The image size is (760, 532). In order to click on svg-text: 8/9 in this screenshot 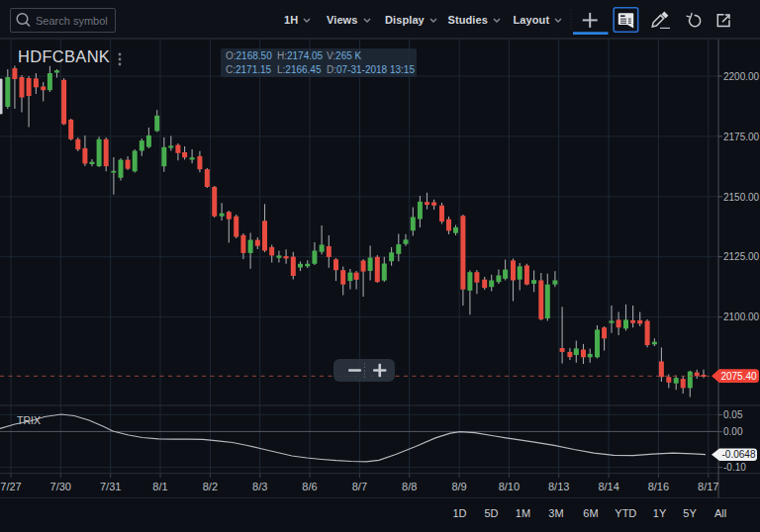, I will do `click(459, 487)`.